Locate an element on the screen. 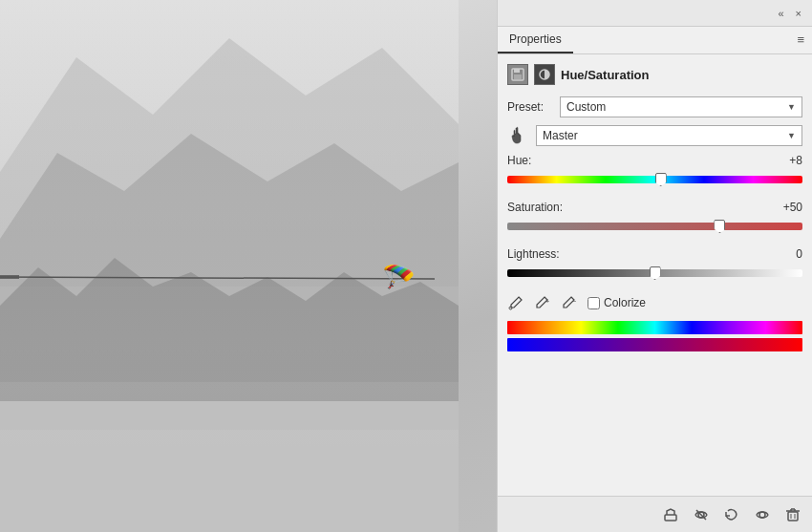 This screenshot has width=812, height=532. preset-dropdown: Custom ▼ is located at coordinates (681, 107).